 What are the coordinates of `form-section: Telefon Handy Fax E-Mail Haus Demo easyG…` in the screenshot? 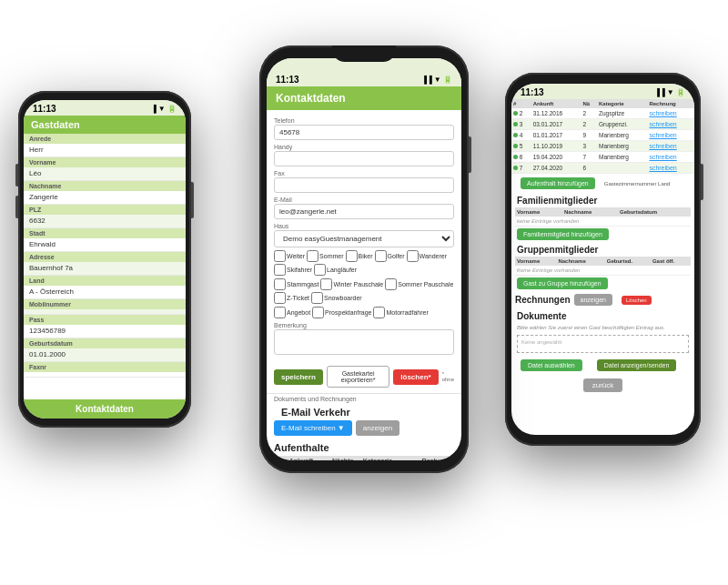 It's located at (364, 235).